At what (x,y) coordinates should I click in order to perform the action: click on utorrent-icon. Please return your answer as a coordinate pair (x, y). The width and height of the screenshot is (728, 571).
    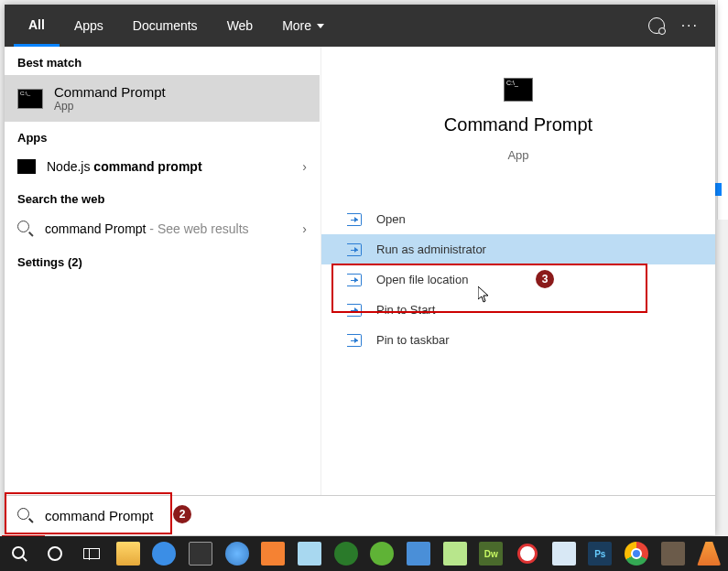
    Looking at the image, I should click on (382, 554).